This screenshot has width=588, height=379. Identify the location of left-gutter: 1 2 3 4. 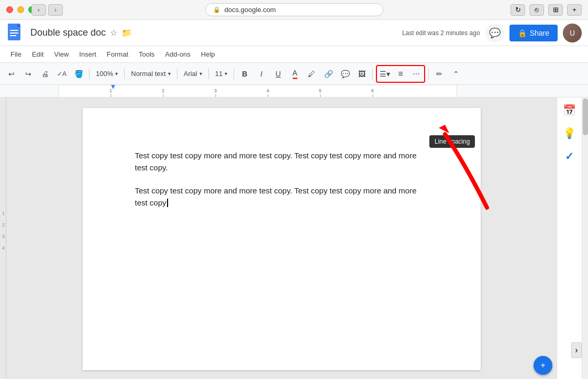
(3, 238).